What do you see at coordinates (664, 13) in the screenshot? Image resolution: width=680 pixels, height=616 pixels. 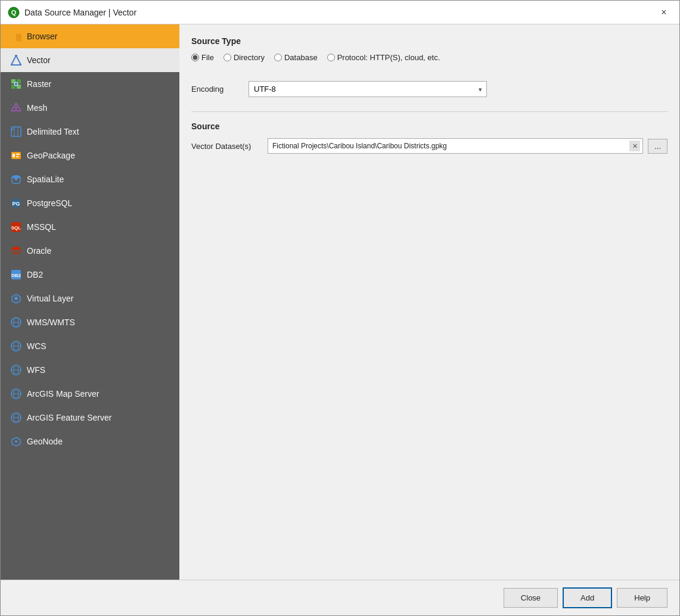 I see `close-window-button: ×` at bounding box center [664, 13].